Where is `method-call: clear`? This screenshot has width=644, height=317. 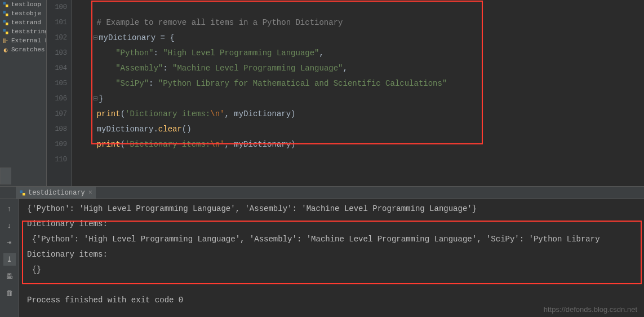 method-call: clear is located at coordinates (170, 129).